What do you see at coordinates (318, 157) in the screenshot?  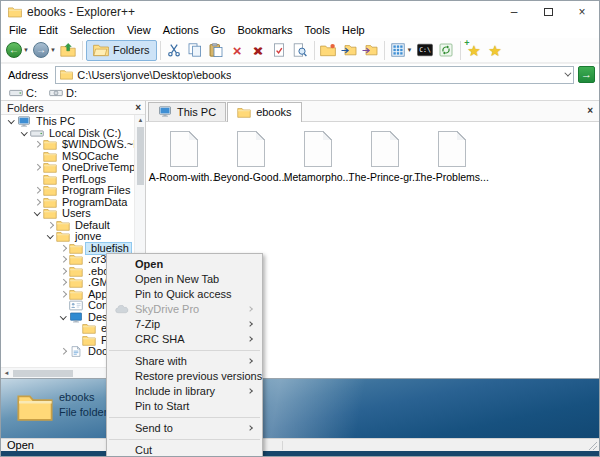 I see `file-item-metamorpho: Metamorpho...` at bounding box center [318, 157].